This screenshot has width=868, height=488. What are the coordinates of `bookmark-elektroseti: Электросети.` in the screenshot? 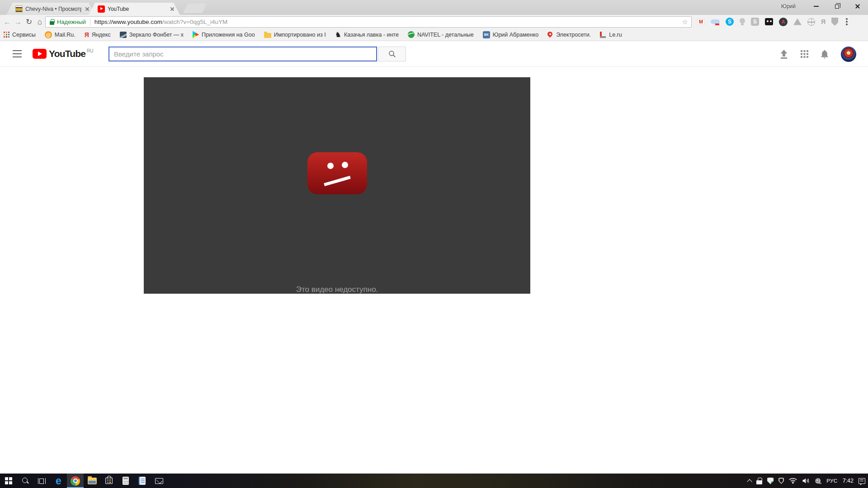 It's located at (569, 35).